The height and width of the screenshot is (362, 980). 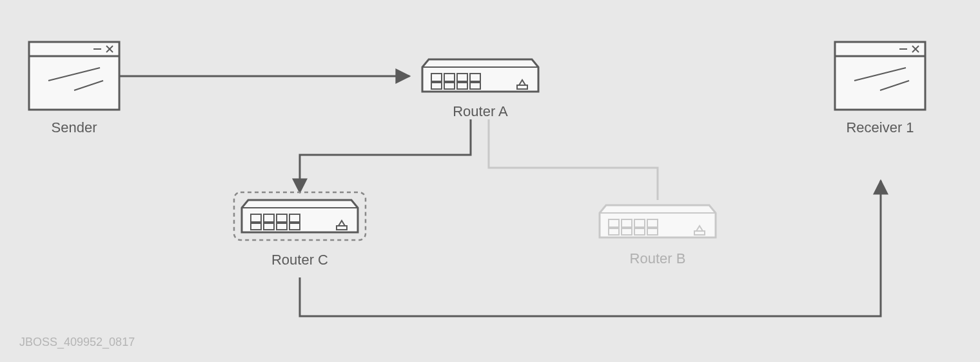 I want to click on routerB-icon, so click(x=658, y=221).